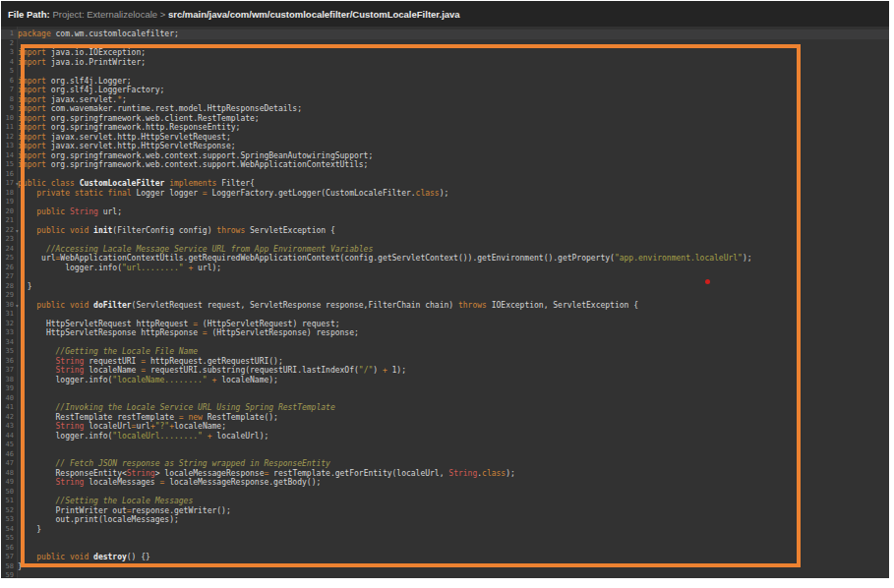 The height and width of the screenshot is (588, 894). I want to click on line-number: 18, so click(10, 194).